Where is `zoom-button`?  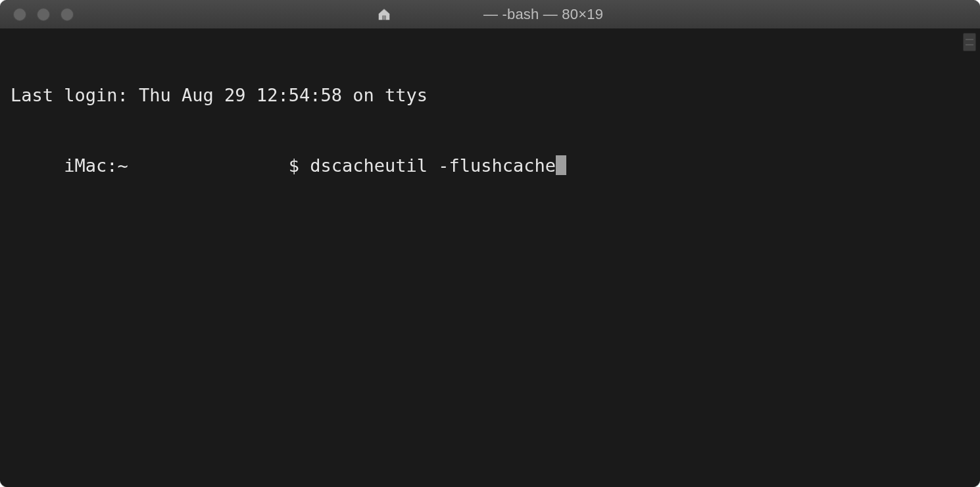 zoom-button is located at coordinates (67, 14).